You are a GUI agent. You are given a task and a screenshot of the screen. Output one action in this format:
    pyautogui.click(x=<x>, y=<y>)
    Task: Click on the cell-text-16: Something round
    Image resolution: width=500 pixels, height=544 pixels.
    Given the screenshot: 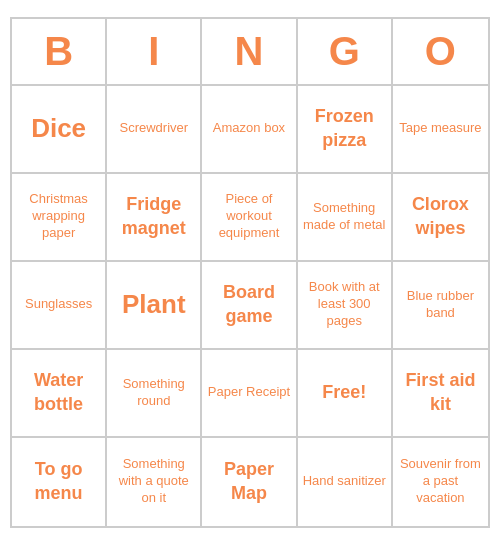 What is the action you would take?
    pyautogui.click(x=154, y=393)
    